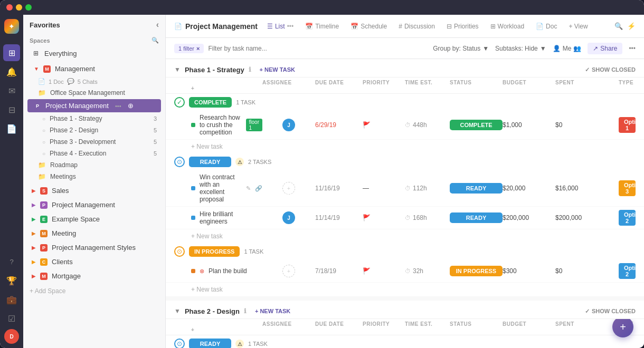 The height and width of the screenshot is (348, 644). Describe the element at coordinates (44, 248) in the screenshot. I see `pm-styles-icon: P` at that location.